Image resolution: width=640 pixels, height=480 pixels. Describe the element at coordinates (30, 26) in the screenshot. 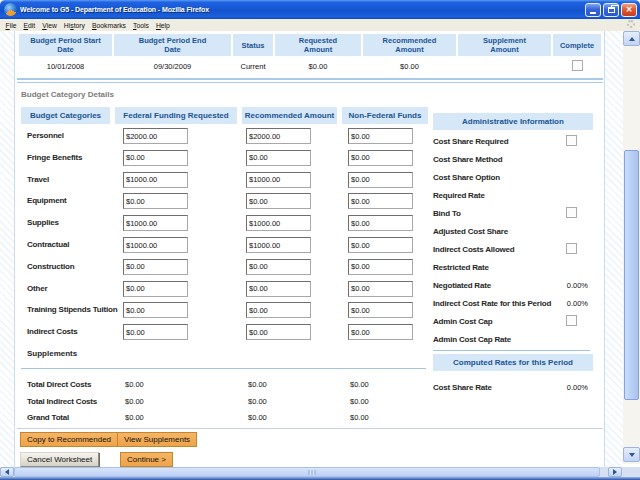

I see `menu-edit: Edit` at that location.